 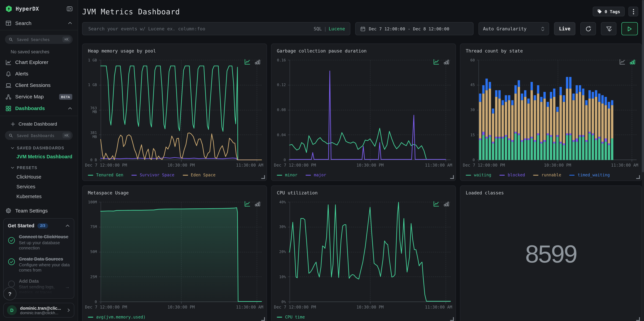 What do you see at coordinates (608, 11) in the screenshot?
I see `tags-button: 0 Tags` at bounding box center [608, 11].